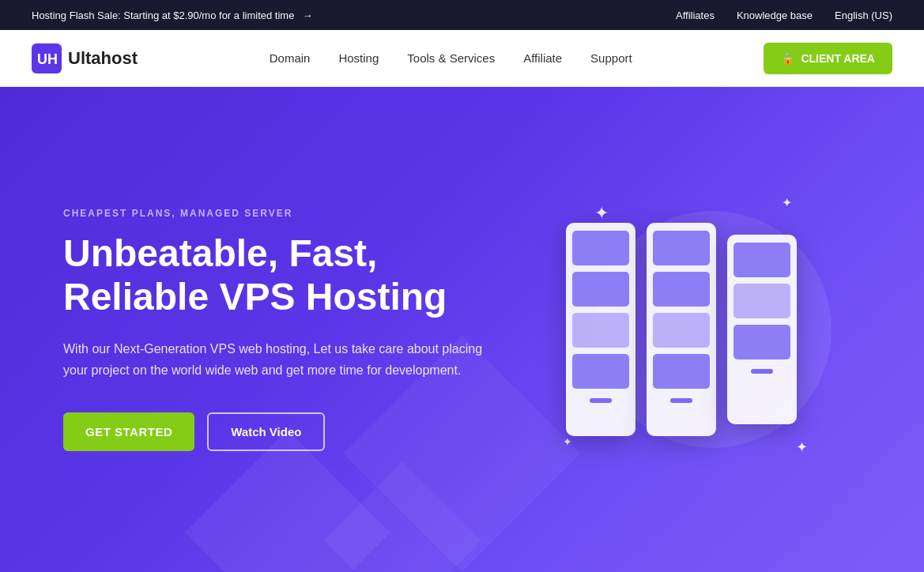  I want to click on nav-item-tools: Tools & Services, so click(451, 58).